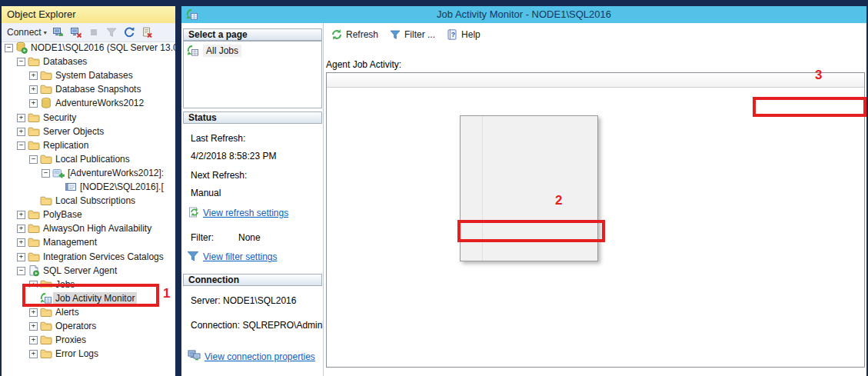 Image resolution: width=868 pixels, height=376 pixels. What do you see at coordinates (65, 62) in the screenshot?
I see `tree-item-label: Databases` at bounding box center [65, 62].